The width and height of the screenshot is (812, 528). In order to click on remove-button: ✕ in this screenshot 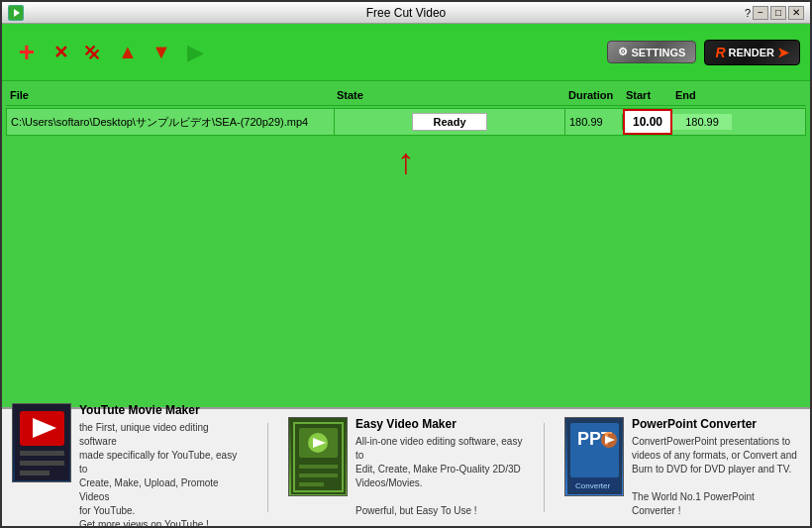, I will do `click(60, 53)`.